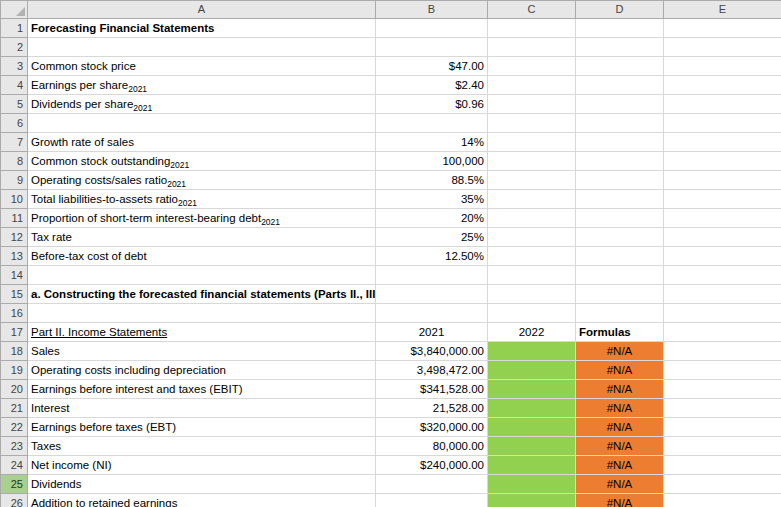 The height and width of the screenshot is (507, 781). Describe the element at coordinates (202, 142) in the screenshot. I see `cell-A7: Growth rate of sales` at that location.